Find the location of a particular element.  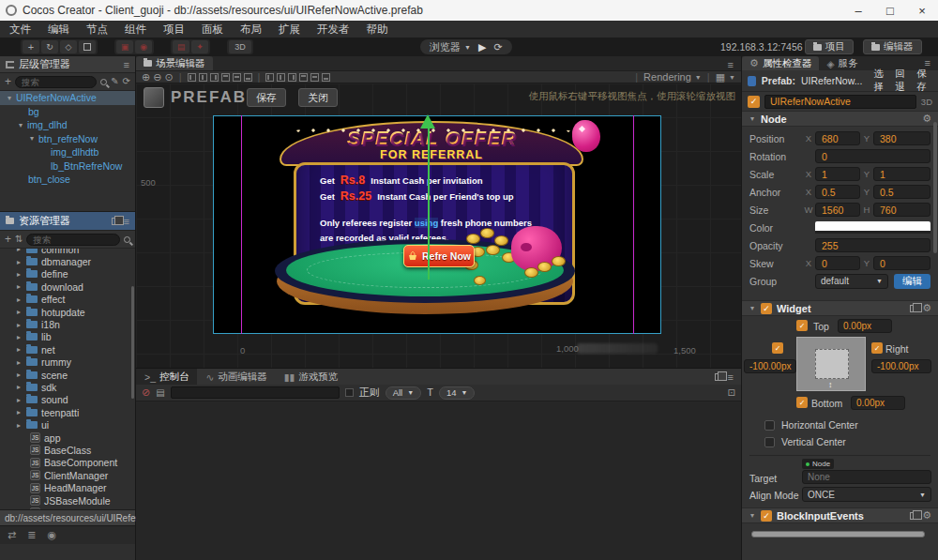

menu-extension: 扩展 is located at coordinates (289, 30).